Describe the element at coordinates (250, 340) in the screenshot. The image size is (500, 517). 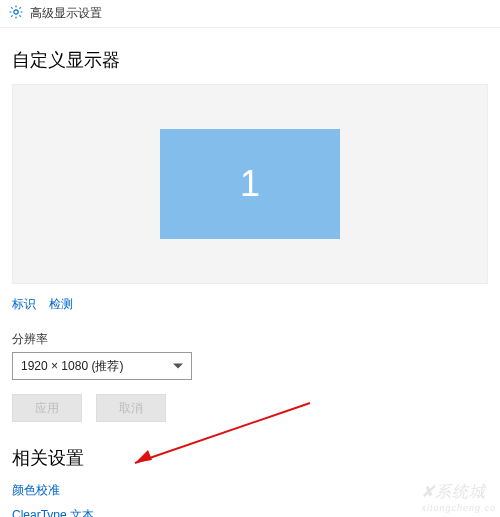
I see `resolution-label: 分辨率` at that location.